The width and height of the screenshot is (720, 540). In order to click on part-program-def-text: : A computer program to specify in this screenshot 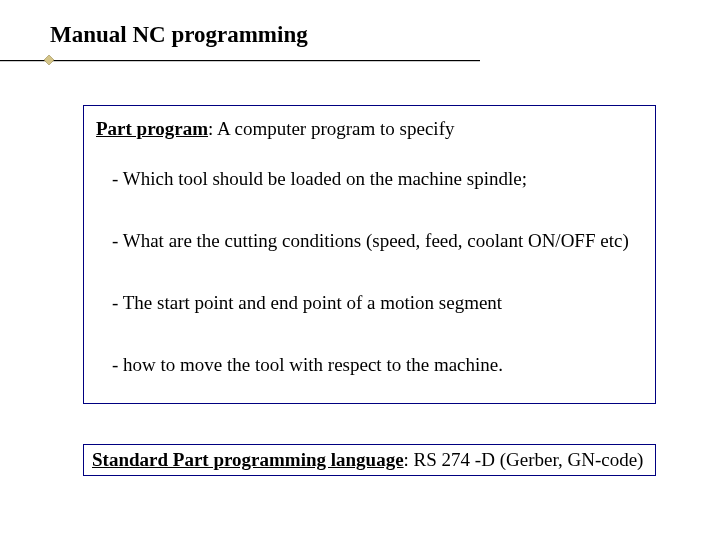, I will do `click(331, 128)`.